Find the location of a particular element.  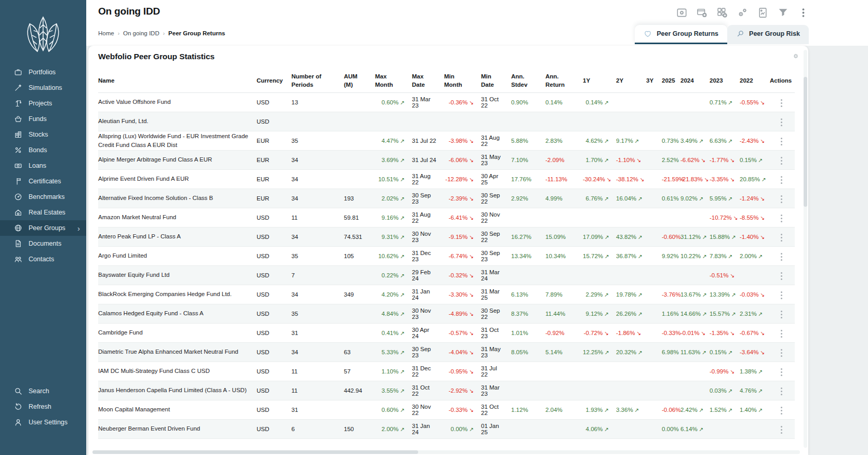

column-header-y2022: 2022 is located at coordinates (755, 81).